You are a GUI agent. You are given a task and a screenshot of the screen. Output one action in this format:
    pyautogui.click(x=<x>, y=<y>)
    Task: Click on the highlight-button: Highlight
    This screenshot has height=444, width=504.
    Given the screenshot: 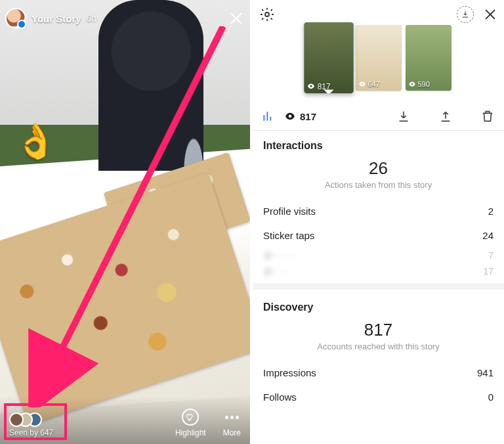 What is the action you would take?
    pyautogui.click(x=190, y=423)
    